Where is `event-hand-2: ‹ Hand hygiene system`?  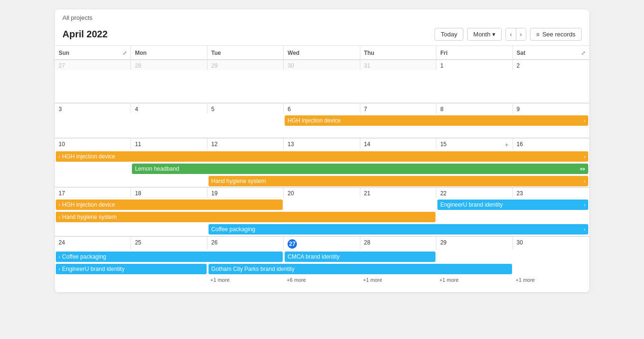 event-hand-2: ‹ Hand hygiene system is located at coordinates (246, 217).